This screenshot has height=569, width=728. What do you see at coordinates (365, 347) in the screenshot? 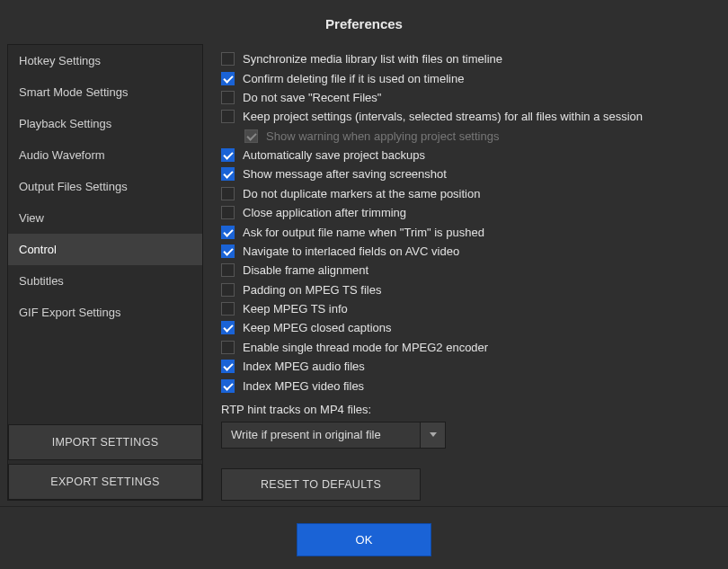
I see `option-label: Enable single thread mode for MPEG2 enco…` at bounding box center [365, 347].